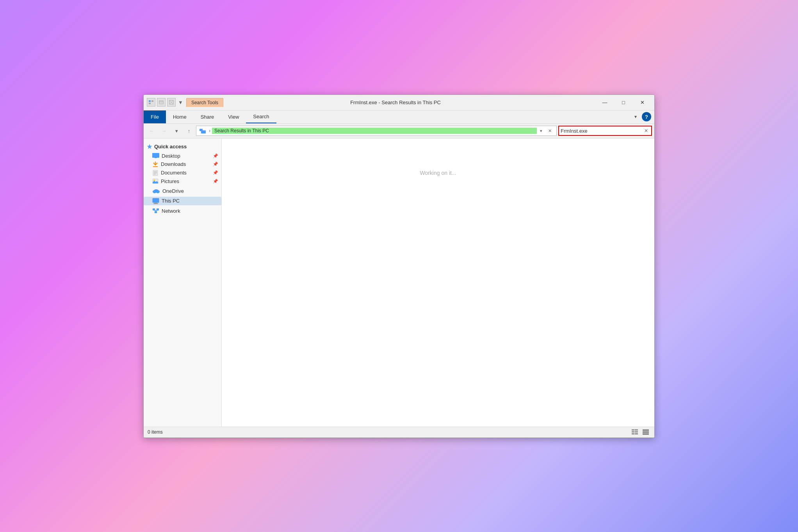  I want to click on this-pc-icon, so click(156, 201).